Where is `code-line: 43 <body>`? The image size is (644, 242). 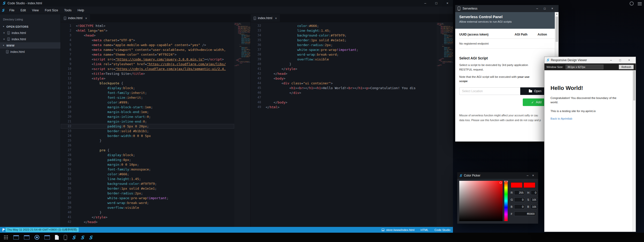
code-line: 43 <body> is located at coordinates (344, 79).